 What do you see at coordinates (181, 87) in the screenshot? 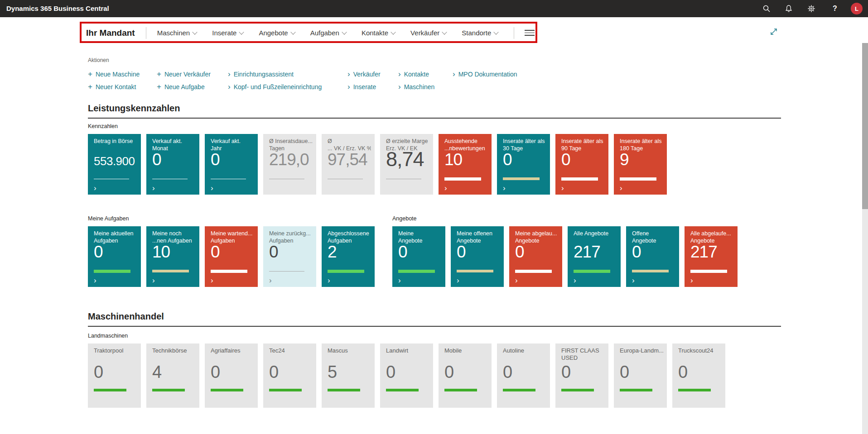
I see `action-link-neue-aufgabe: +Neue Aufgabe` at bounding box center [181, 87].